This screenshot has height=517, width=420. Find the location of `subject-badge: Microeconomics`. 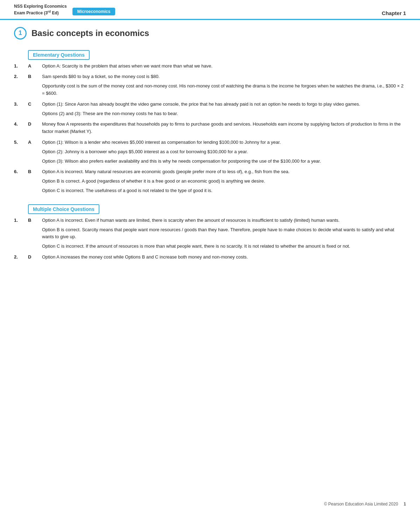

subject-badge: Microeconomics is located at coordinates (94, 12).